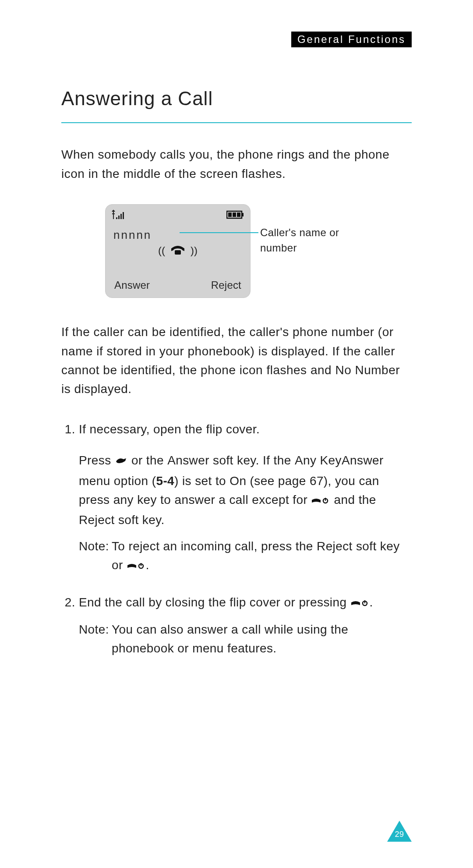 This screenshot has height=868, width=473. What do you see at coordinates (339, 460) in the screenshot?
I see `literal-anykeyanswer: Any KeyAnswer` at bounding box center [339, 460].